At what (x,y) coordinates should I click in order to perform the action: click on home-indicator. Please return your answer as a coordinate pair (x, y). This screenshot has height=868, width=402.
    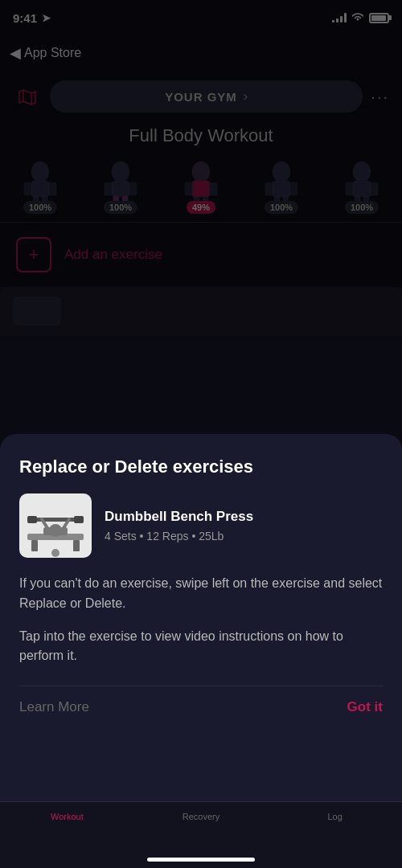
    Looking at the image, I should click on (201, 860).